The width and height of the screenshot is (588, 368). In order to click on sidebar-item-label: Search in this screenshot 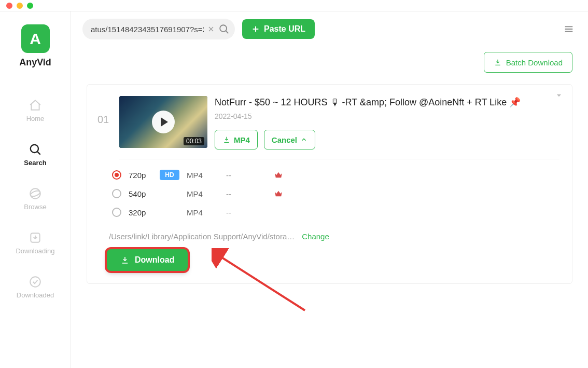, I will do `click(35, 163)`.